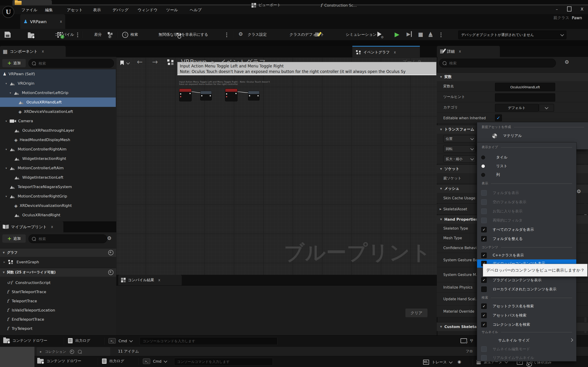 The height and width of the screenshot is (367, 588). Describe the element at coordinates (68, 239) in the screenshot. I see `myblueprint-search` at that location.